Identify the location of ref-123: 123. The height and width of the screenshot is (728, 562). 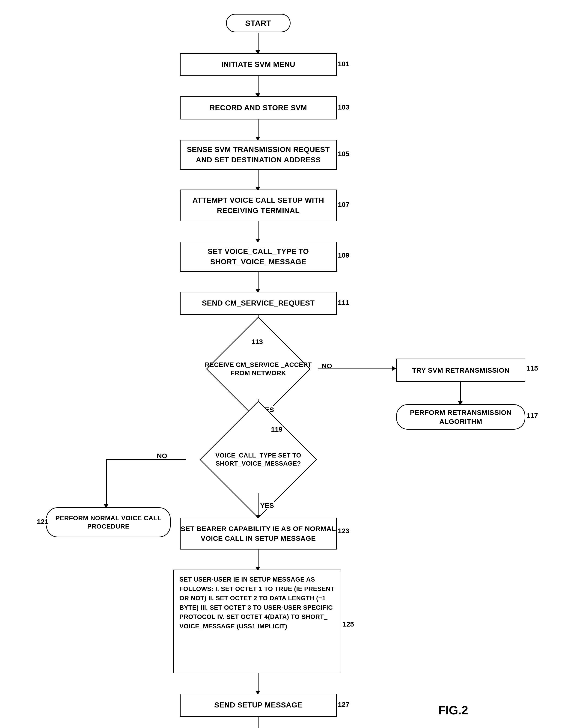
(344, 531).